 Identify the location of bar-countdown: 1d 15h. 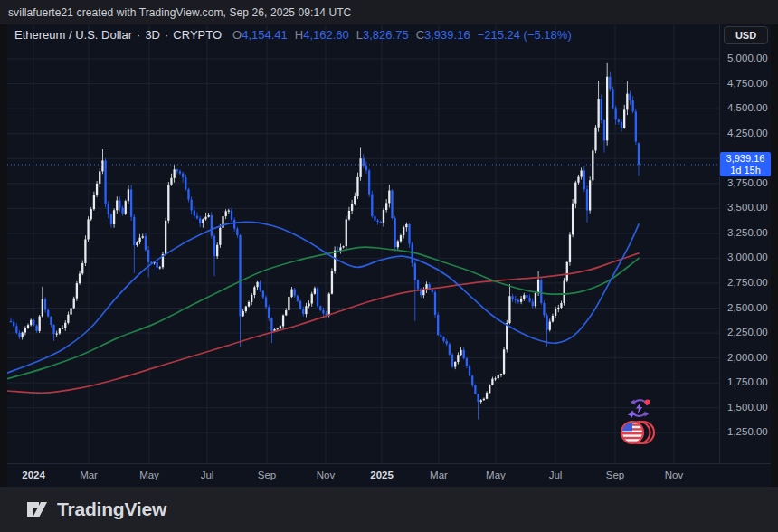
(745, 170).